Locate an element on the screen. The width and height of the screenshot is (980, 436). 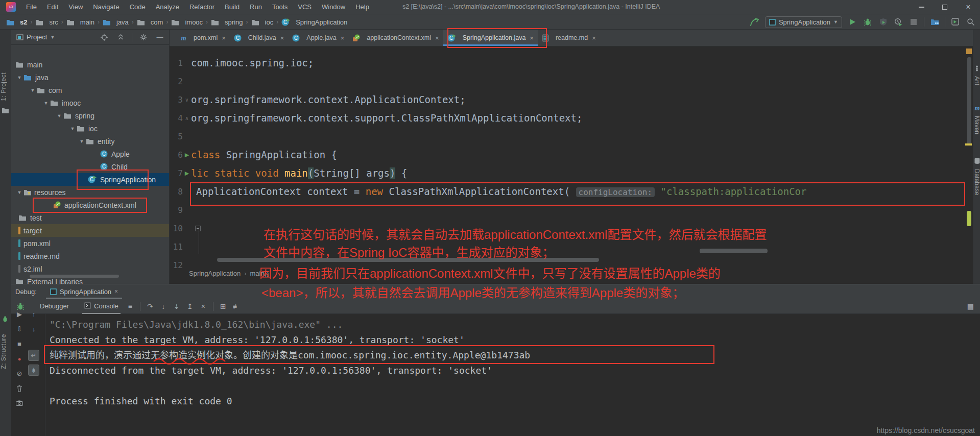
tab-applicationcontext-xml: applicationContext.xml× is located at coordinates (395, 38).